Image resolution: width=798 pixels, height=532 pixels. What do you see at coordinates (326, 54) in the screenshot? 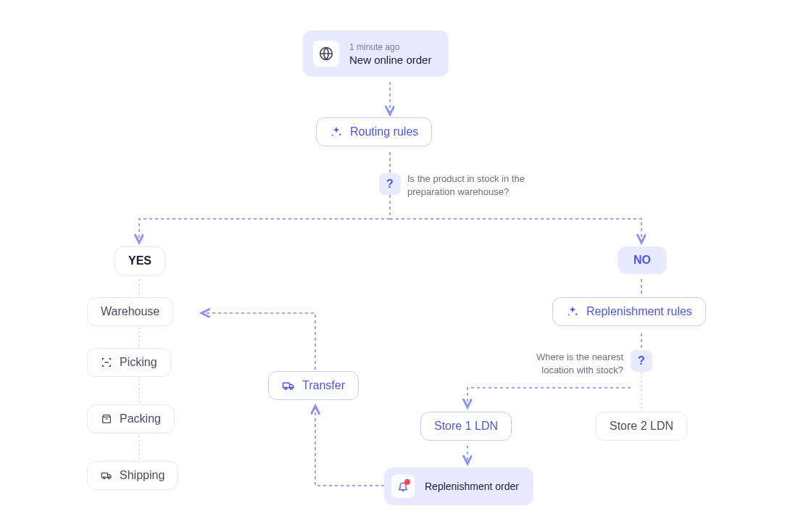
I see `globe-icon` at bounding box center [326, 54].